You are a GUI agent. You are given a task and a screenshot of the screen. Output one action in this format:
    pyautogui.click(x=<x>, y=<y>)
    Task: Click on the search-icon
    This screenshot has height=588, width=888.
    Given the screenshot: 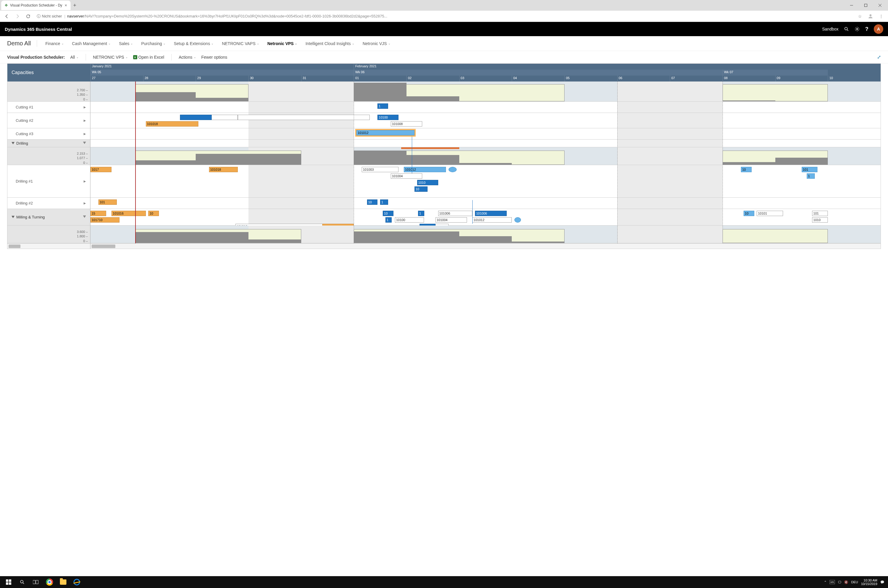 What is the action you would take?
    pyautogui.click(x=846, y=29)
    